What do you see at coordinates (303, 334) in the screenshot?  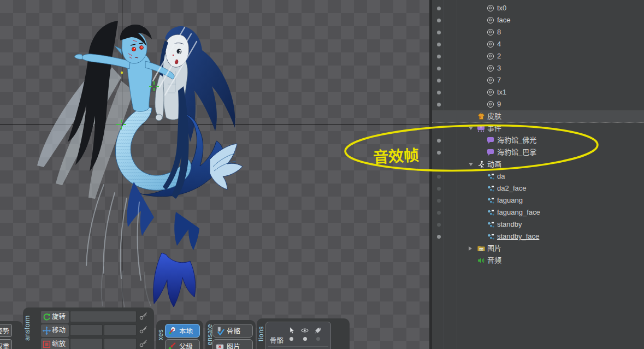 I see `options-panel: tions 骨骼 图片` at bounding box center [303, 334].